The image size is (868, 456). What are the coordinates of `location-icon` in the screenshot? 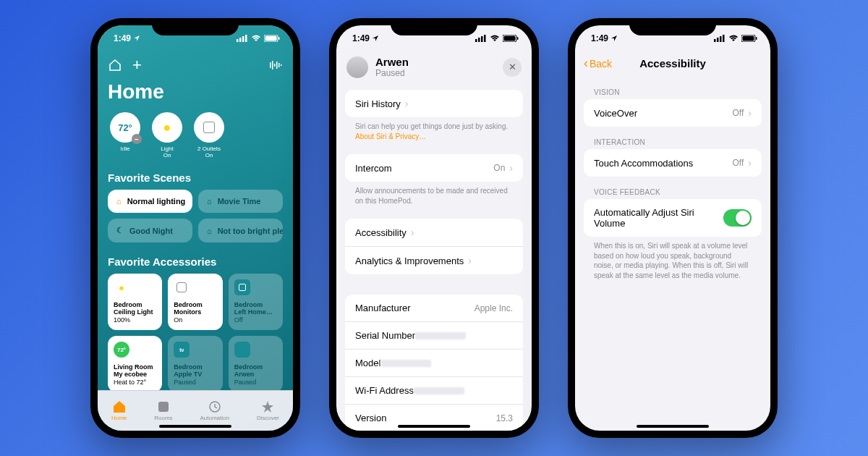 It's located at (137, 38).